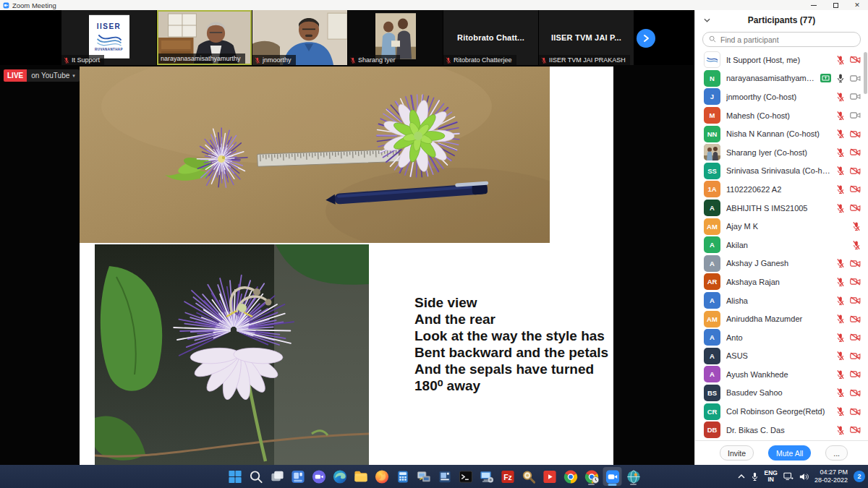 This screenshot has width=868, height=488. I want to click on maximize-button, so click(835, 5).